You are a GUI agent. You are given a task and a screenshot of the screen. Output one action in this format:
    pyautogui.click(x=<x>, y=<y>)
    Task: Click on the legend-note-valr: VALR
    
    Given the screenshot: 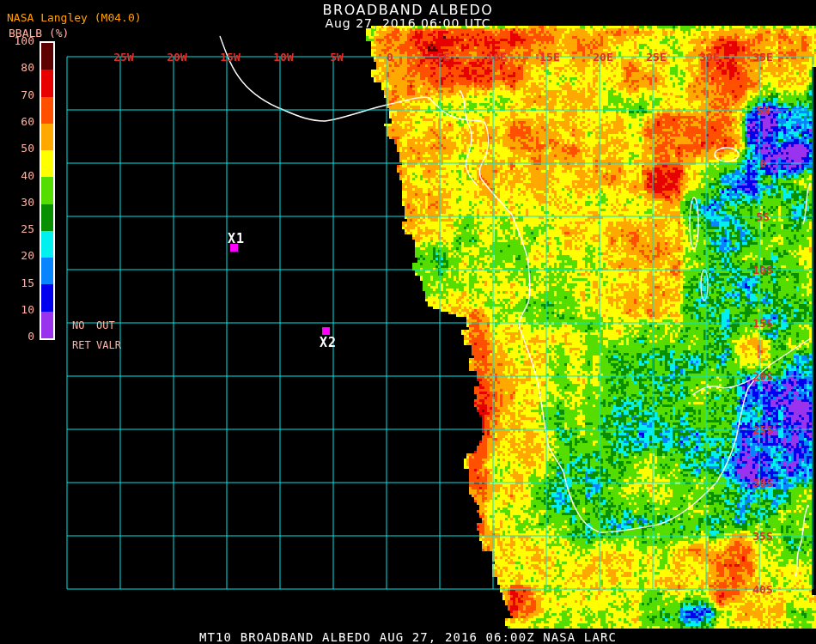 What is the action you would take?
    pyautogui.click(x=108, y=345)
    